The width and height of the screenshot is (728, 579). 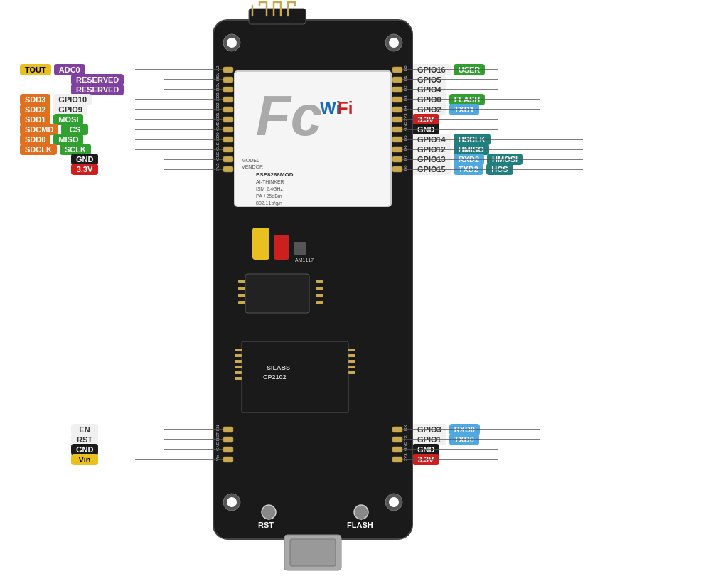 I want to click on svg-text: MODEL, so click(x=250, y=161).